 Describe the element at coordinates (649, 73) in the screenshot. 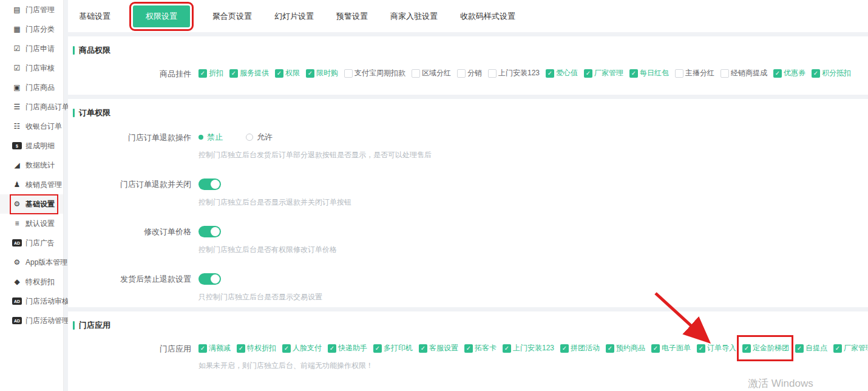

I see `checkbox-item: 每日红包` at that location.